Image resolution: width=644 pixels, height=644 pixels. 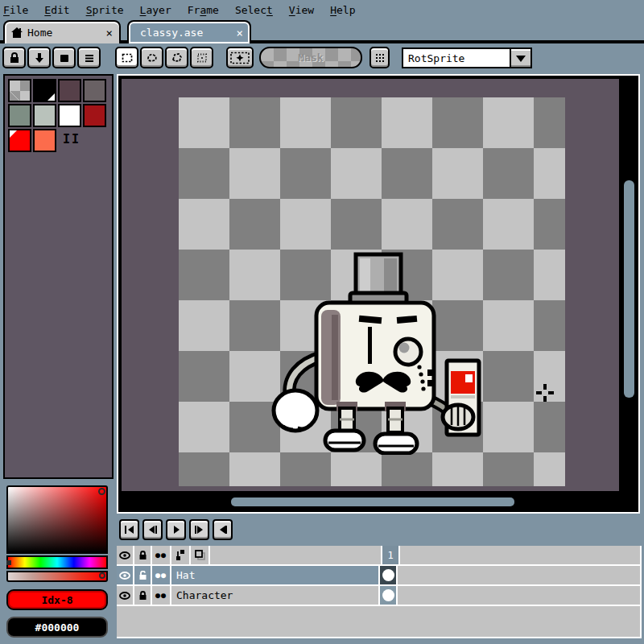 What do you see at coordinates (379, 576) in the screenshot?
I see `layer-row-hat: ●● Hat` at bounding box center [379, 576].